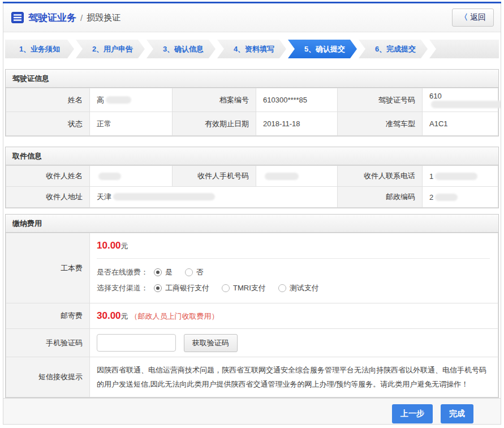 This screenshot has height=428, width=504. I want to click on production-fee-amount-line: 10.00元, so click(293, 246).